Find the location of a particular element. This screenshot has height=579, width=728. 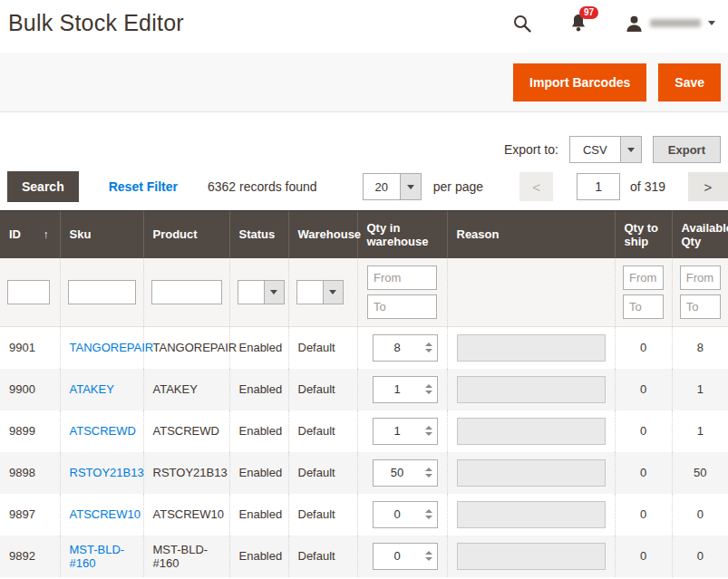

next-page-button: > is located at coordinates (708, 187).